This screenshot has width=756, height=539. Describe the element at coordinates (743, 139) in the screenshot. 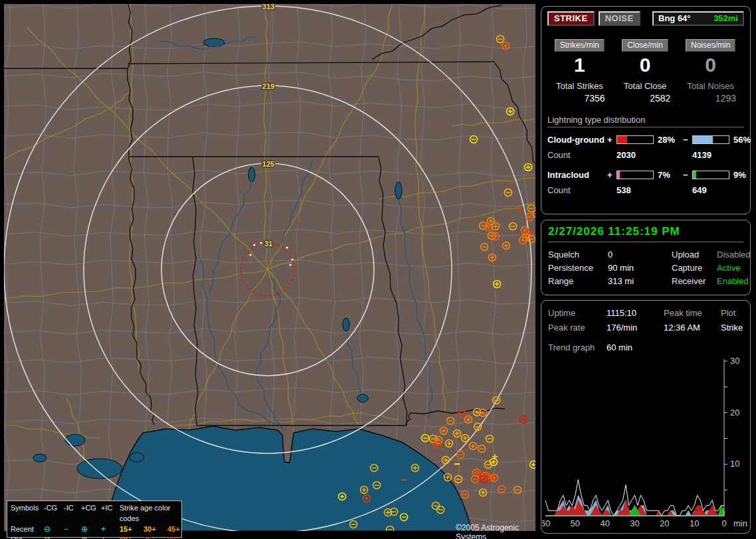

I see `cg-negative-pct: 56%` at that location.